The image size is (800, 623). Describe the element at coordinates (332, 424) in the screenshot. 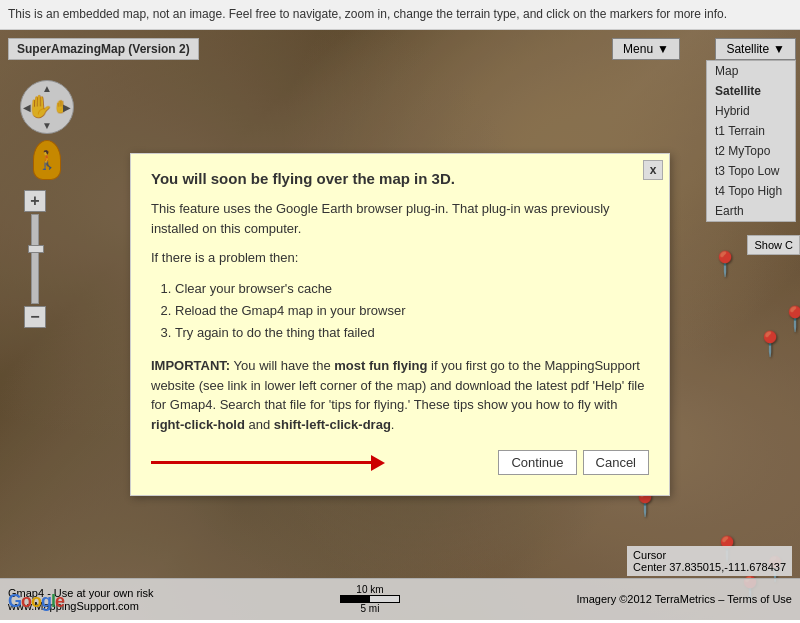

I see `bold2: shift-left-click-drag` at that location.